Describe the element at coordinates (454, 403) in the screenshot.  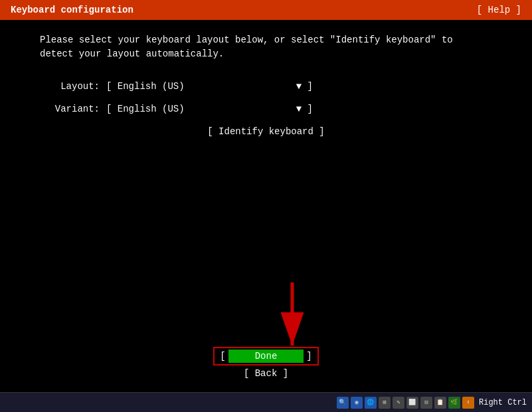
I see `taskbar-icon-9: 🌿` at that location.